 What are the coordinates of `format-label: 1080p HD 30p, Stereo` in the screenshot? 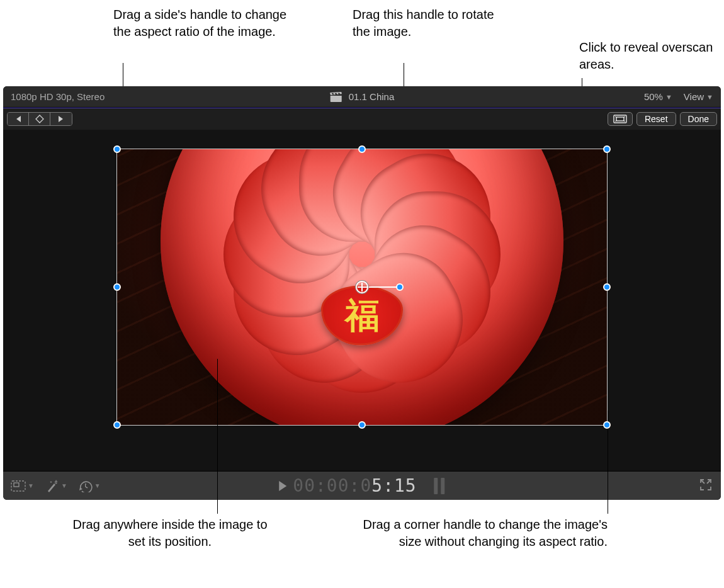 It's located at (58, 97).